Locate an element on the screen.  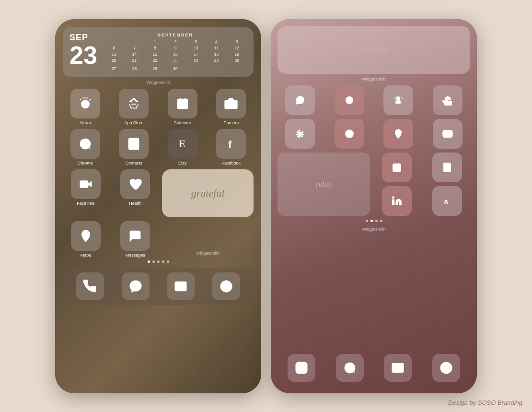
svg-text: E is located at coordinates (182, 144).